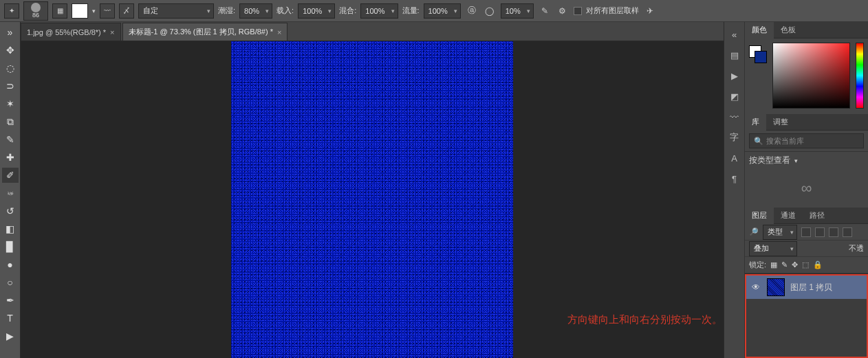 This screenshot has height=358, width=868. Describe the element at coordinates (735, 55) in the screenshot. I see `history-icon: ▤` at that location.